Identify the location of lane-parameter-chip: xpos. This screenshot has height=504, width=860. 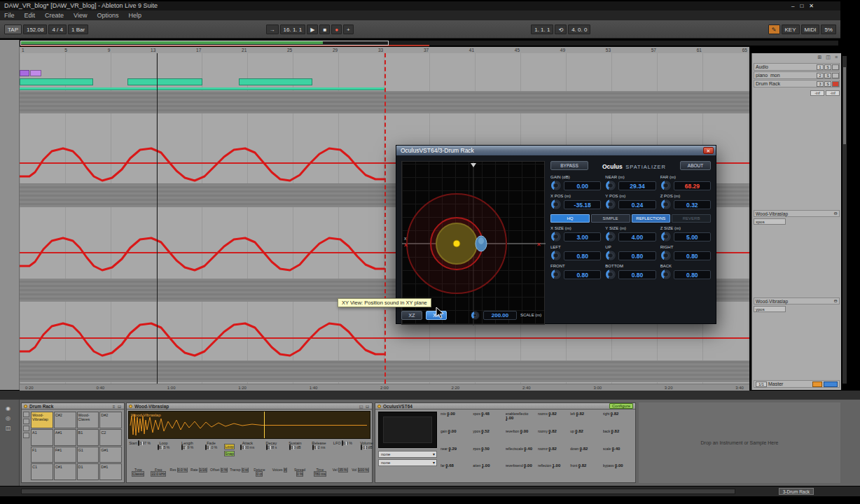
(770, 221).